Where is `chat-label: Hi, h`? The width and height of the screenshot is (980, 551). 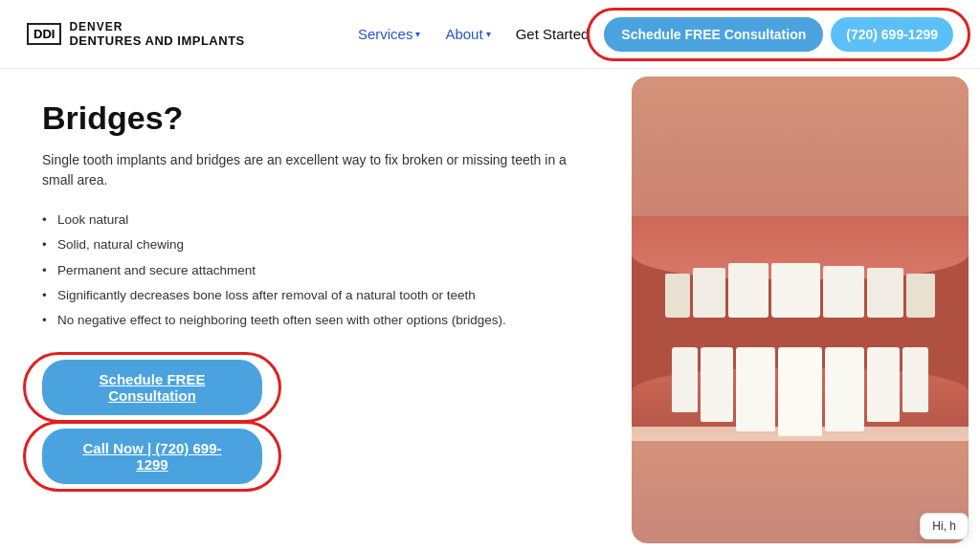 chat-label: Hi, h is located at coordinates (944, 526).